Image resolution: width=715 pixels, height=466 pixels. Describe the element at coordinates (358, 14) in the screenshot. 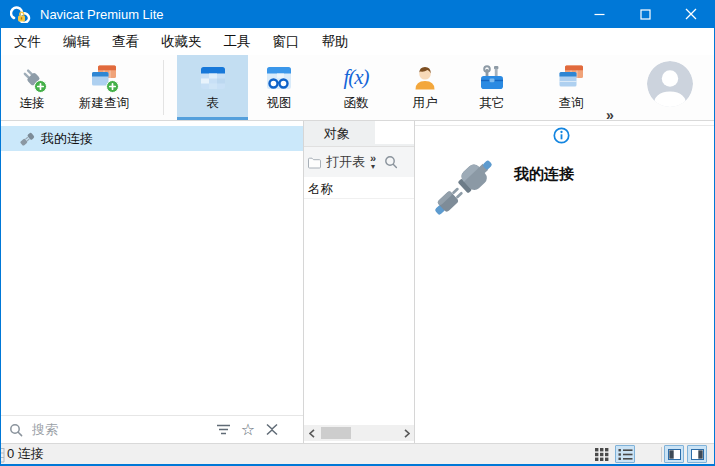

I see `titlebar: Navicat Premium Lite` at that location.